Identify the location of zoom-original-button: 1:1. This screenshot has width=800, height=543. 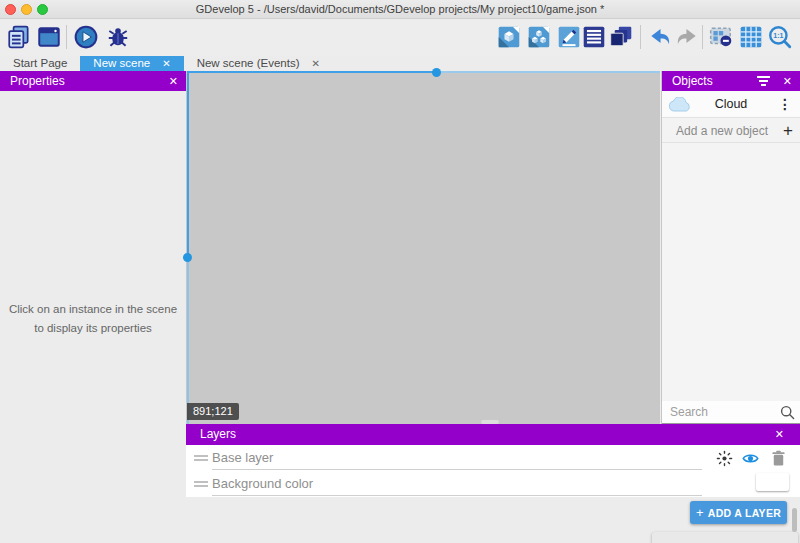
(780, 37).